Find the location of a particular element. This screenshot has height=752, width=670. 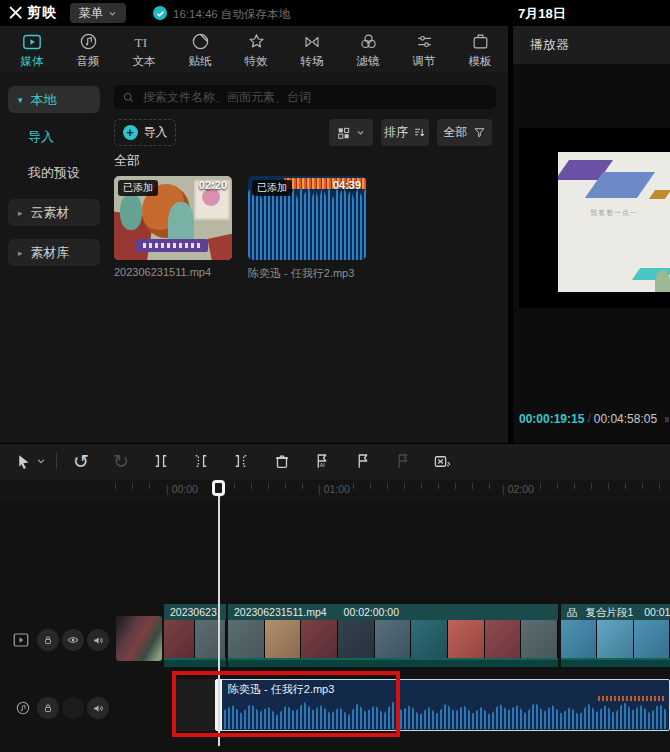

compound-clip-icon: 品 is located at coordinates (572, 612).